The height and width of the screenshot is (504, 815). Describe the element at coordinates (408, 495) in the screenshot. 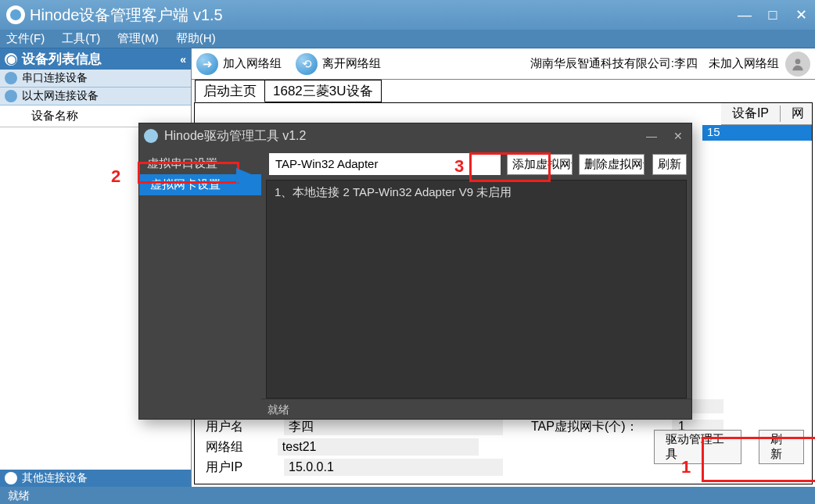

I see `statusbar: 就绪` at that location.